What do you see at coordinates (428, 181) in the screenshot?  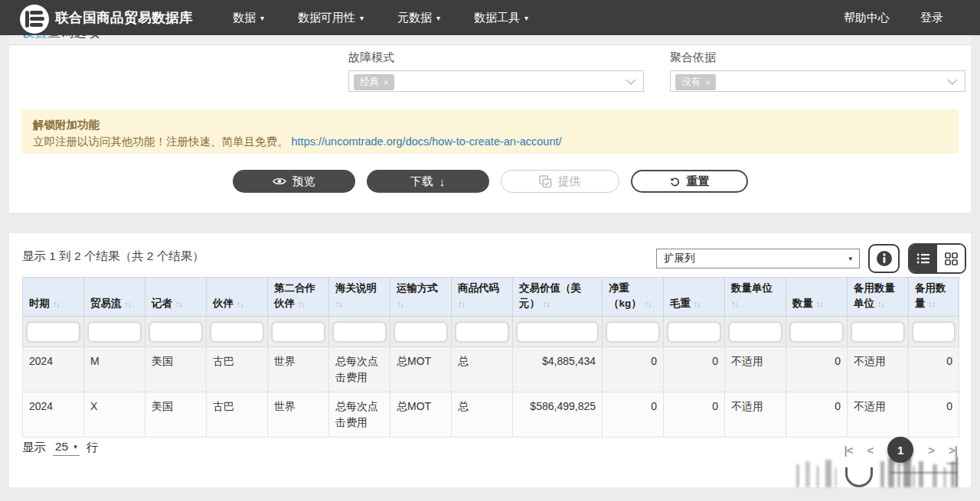 I see `download-button: 下载 ↓` at bounding box center [428, 181].